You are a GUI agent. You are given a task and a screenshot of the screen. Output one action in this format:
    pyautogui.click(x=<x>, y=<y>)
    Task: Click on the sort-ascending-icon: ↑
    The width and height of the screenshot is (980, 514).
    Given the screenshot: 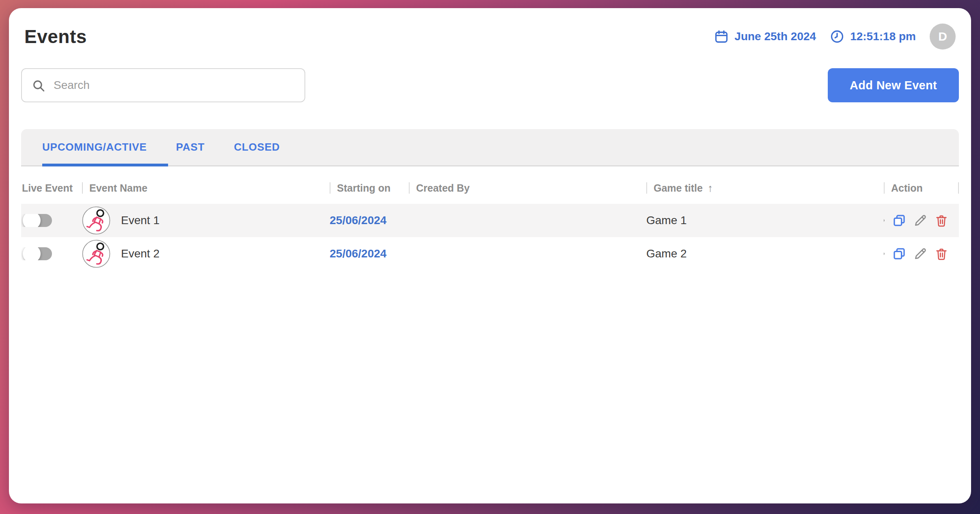 What is the action you would take?
    pyautogui.click(x=710, y=188)
    